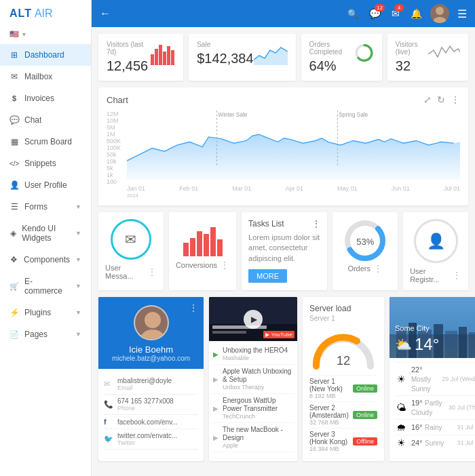 The width and height of the screenshot is (475, 476). I want to click on logo-alt-text: ALT, so click(20, 14).